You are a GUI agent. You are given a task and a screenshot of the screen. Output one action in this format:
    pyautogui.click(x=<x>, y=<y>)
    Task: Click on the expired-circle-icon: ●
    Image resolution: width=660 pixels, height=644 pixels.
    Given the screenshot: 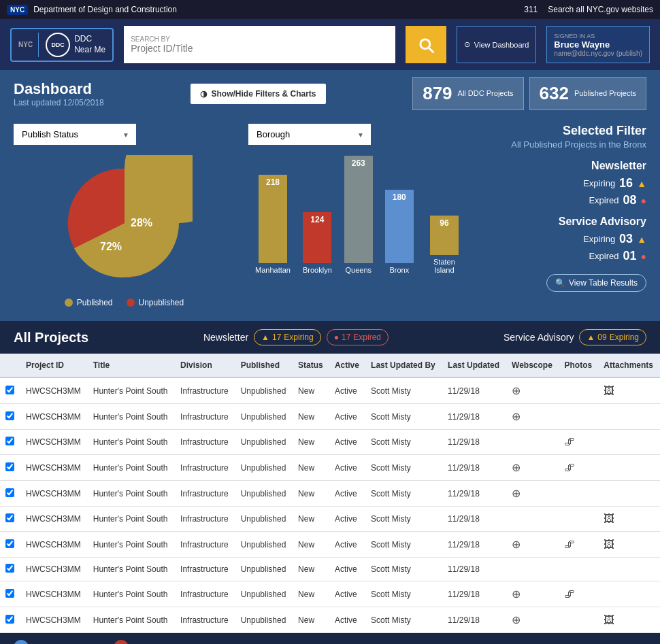 What is the action you would take?
    pyautogui.click(x=644, y=201)
    